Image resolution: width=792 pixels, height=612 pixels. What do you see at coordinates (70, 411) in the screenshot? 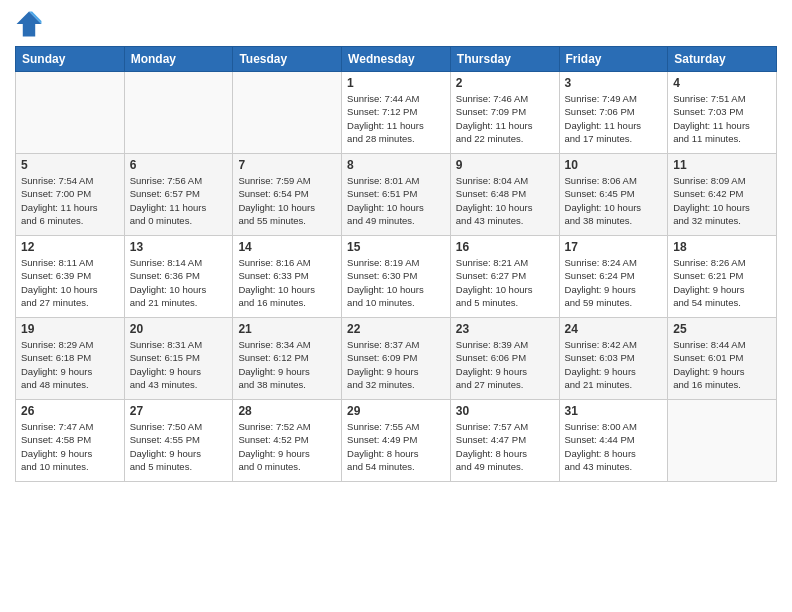
I see `day-number: 26` at bounding box center [70, 411].